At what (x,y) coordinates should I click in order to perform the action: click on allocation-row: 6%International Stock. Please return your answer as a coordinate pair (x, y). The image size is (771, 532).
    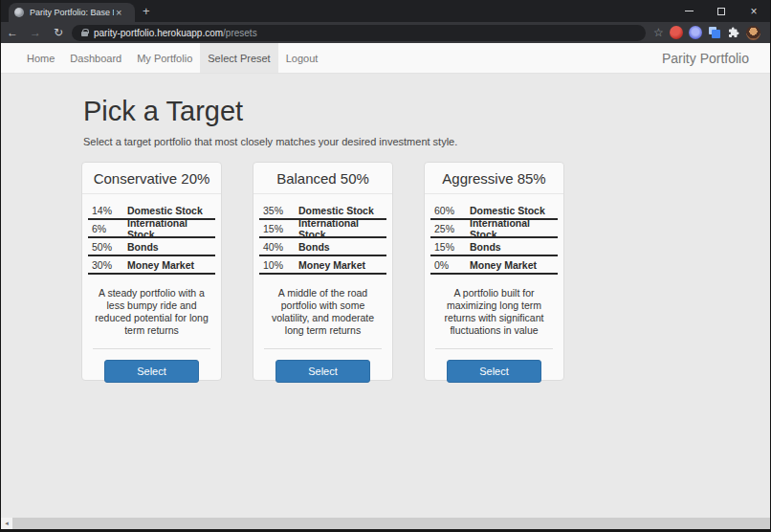
    Looking at the image, I should click on (151, 230).